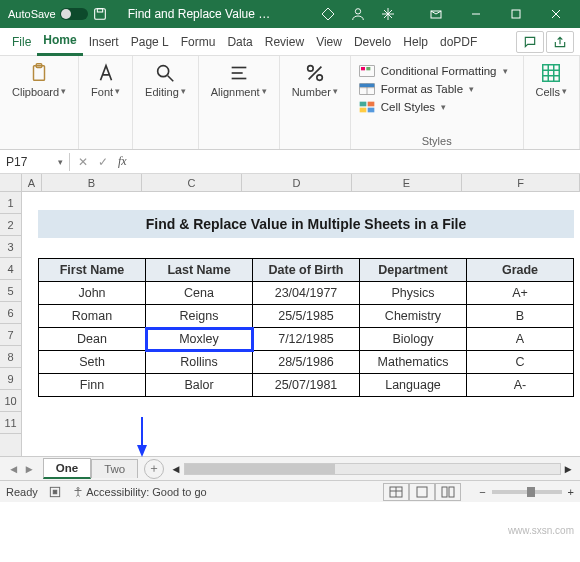 The height and width of the screenshot is (562, 580). What do you see at coordinates (434, 71) in the screenshot?
I see `conditional-formatting-button: Conditional Formatting▾` at bounding box center [434, 71].